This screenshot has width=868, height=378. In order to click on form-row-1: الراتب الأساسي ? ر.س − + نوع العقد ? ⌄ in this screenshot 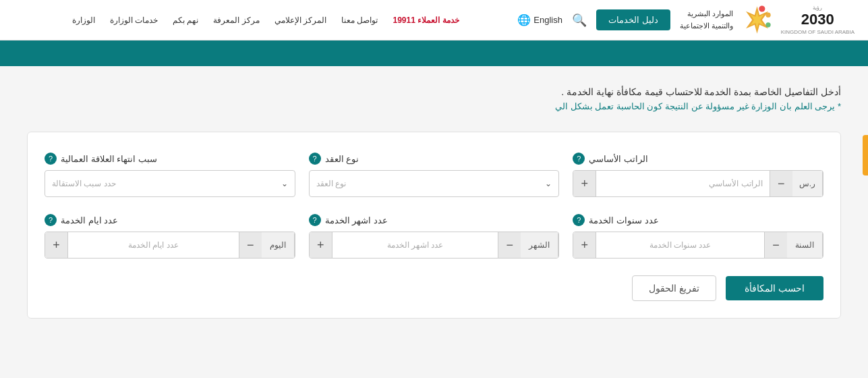, I will do `click(434, 175)`.